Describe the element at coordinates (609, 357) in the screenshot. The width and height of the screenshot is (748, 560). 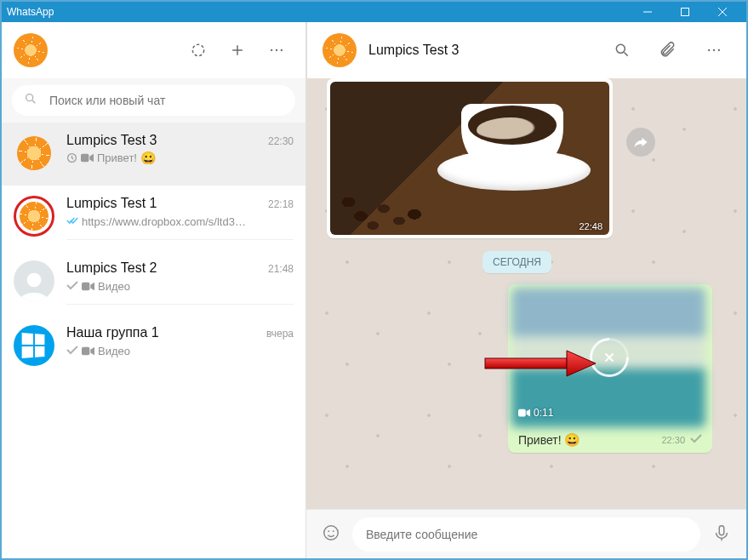
I see `cancel-upload-button` at that location.